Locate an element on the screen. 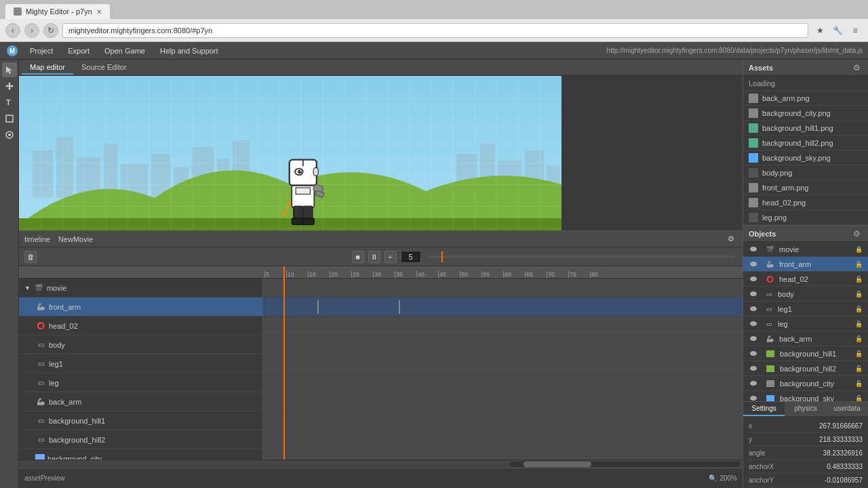 Image resolution: width=868 pixels, height=488 pixels. assets-settings-btn: ⚙ is located at coordinates (856, 68).